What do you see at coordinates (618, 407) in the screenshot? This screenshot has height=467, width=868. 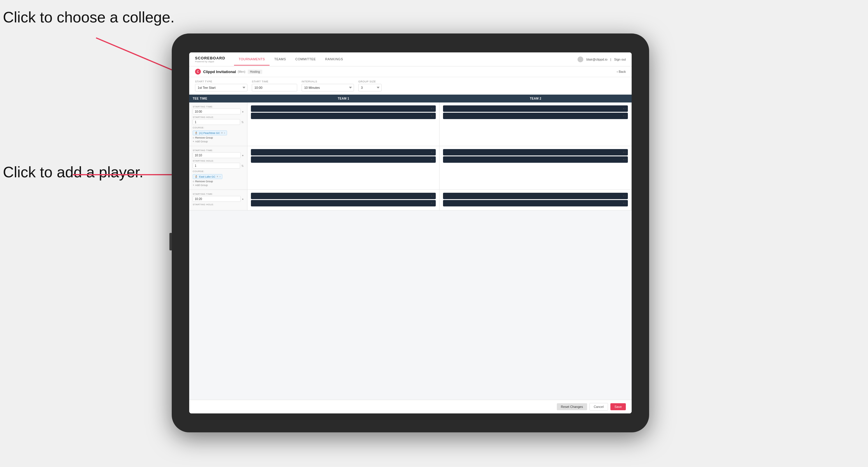 I see `save-button: Save` at bounding box center [618, 407].